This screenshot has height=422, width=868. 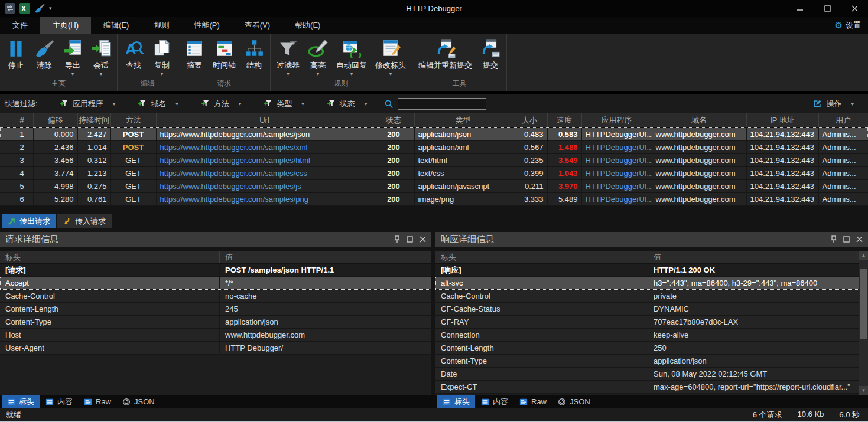 I want to click on column-header-11: IP 地址, so click(x=782, y=120).